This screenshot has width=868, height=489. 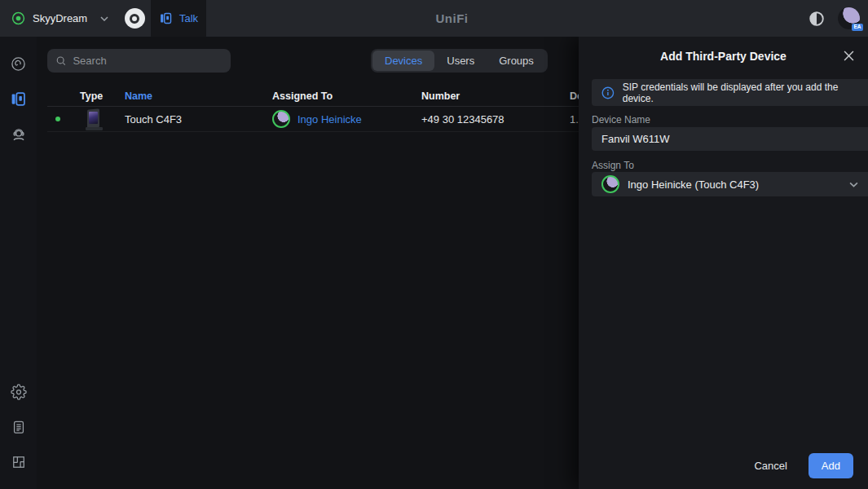 I want to click on sidebar-item-settings, so click(x=18, y=391).